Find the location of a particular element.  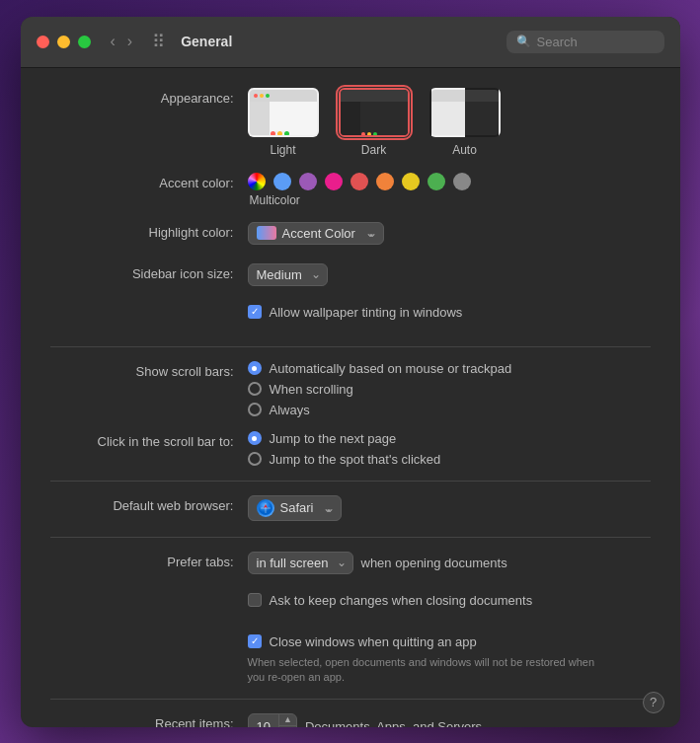

highlight-color-content: Accent Color ⌄ is located at coordinates (449, 233).